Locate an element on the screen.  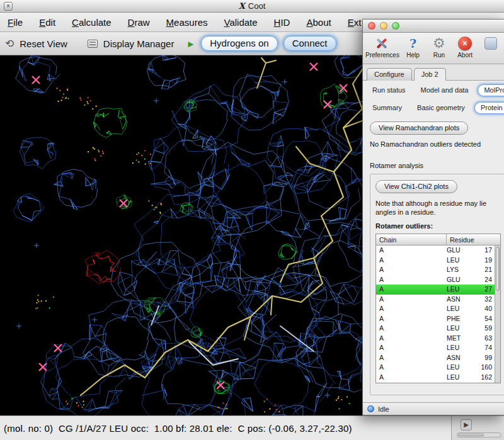
menu-item-validate: Validate is located at coordinates (241, 23).